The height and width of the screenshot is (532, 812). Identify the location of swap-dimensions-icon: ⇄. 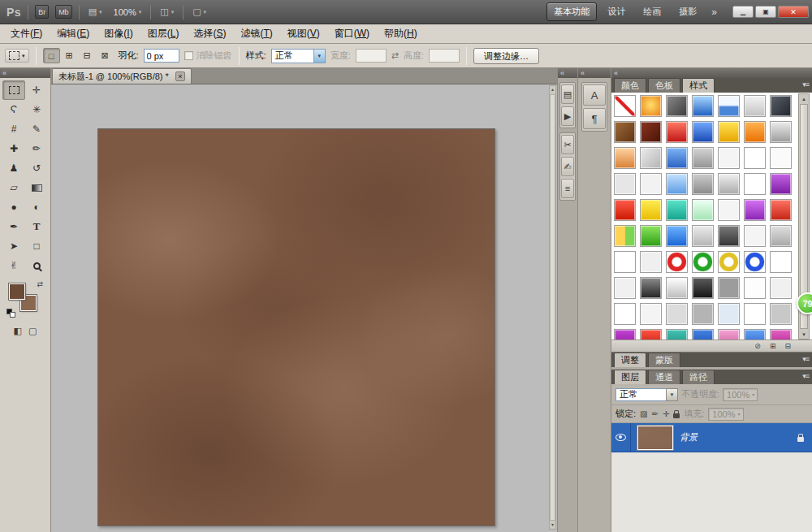
(395, 55).